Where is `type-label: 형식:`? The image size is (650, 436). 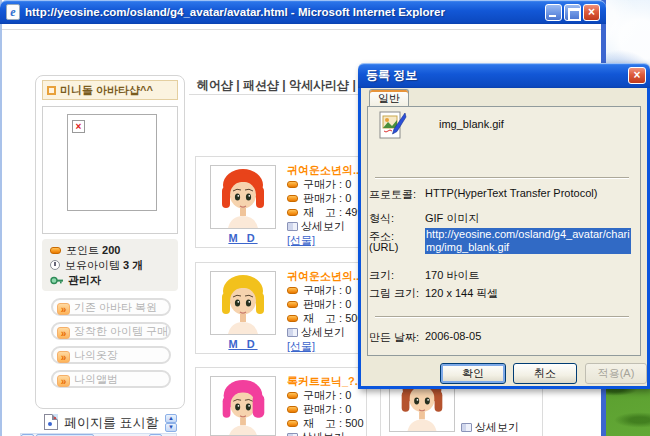
type-label: 형식: is located at coordinates (382, 218).